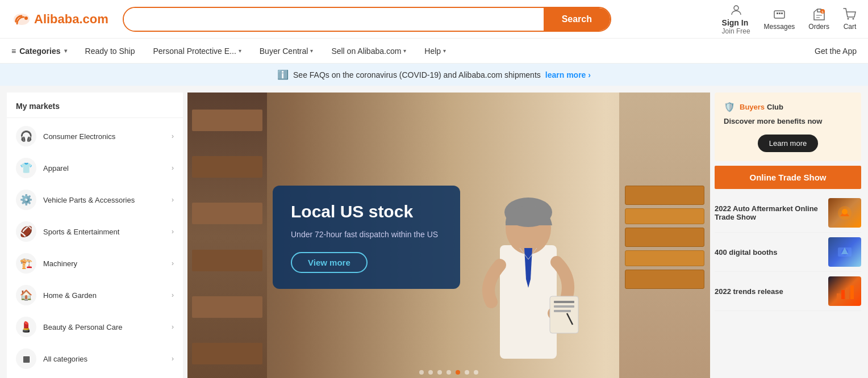 Image resolution: width=868 pixels, height=378 pixels. What do you see at coordinates (173, 232) in the screenshot?
I see `sidebar-chevron-3: ›` at bounding box center [173, 232].